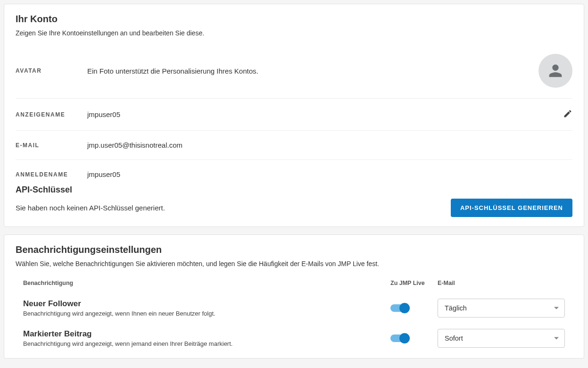 This screenshot has width=588, height=368. I want to click on notif-title-flagged-post: Markierter Beitrag, so click(207, 334).